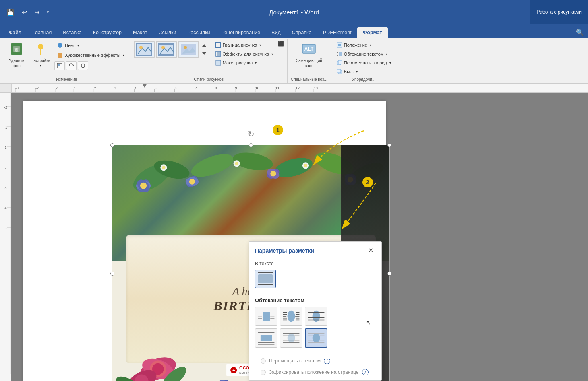 The height and width of the screenshot is (381, 588). I want to click on redo-icon: ↪, so click(37, 12).